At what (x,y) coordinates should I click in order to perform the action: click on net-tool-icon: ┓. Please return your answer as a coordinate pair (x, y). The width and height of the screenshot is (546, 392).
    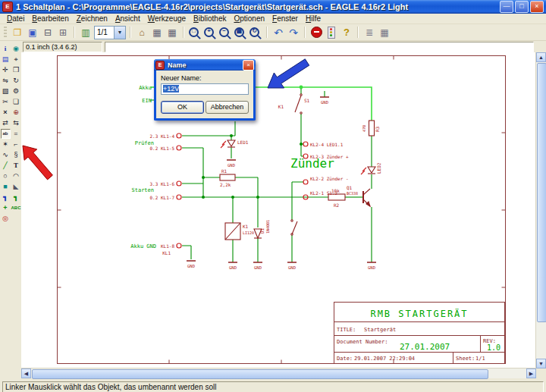
    Looking at the image, I should click on (17, 197).